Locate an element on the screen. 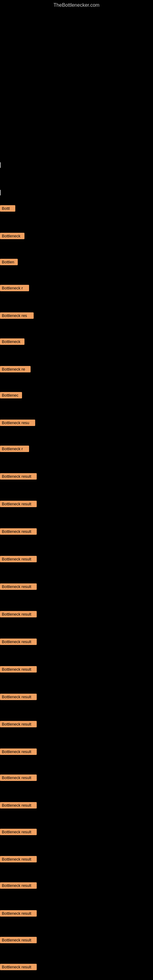 This screenshot has height=980, width=153. bottleneck-item-13: Bottleneck result is located at coordinates (18, 559).